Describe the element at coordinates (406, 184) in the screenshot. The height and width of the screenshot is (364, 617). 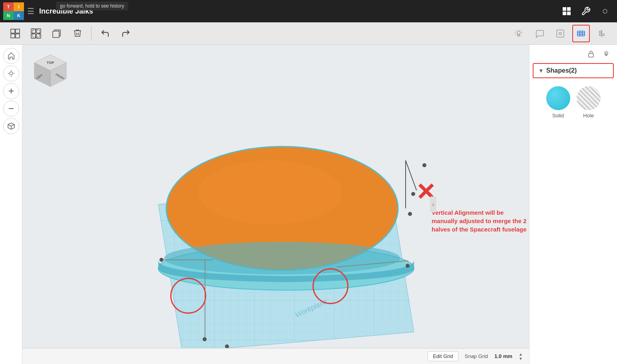
I see `handle-line-top` at that location.